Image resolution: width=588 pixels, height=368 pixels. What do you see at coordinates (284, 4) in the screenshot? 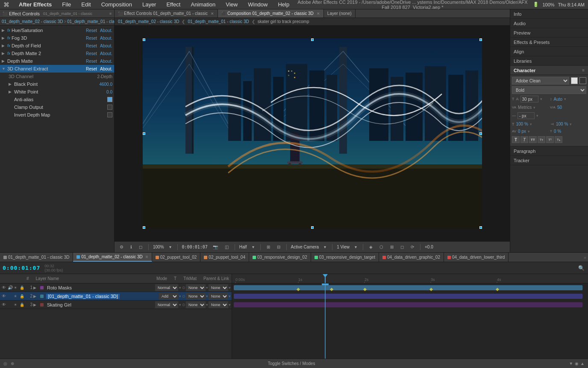
I see `help-menu: Help` at bounding box center [284, 4].